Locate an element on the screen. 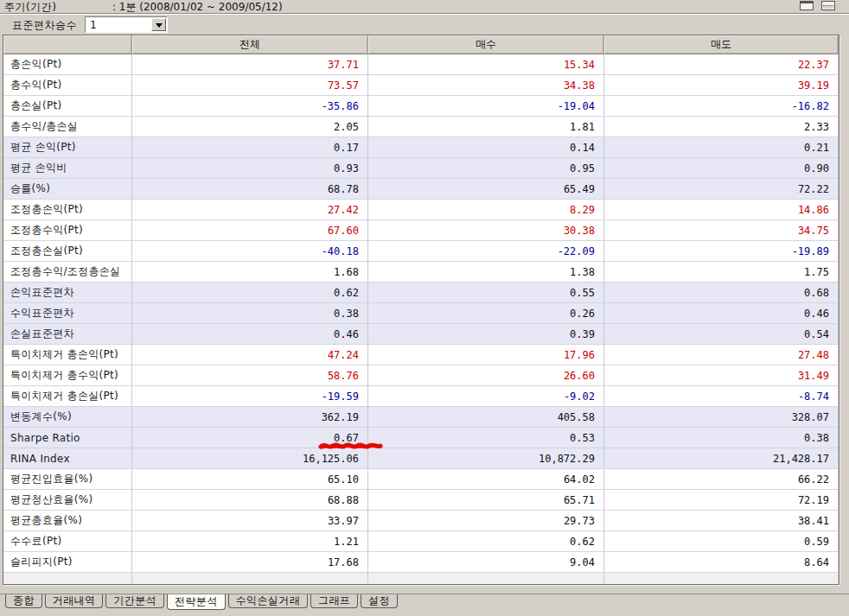 Image resolution: width=849 pixels, height=616 pixels. cell-value: 38.41 is located at coordinates (721, 521).